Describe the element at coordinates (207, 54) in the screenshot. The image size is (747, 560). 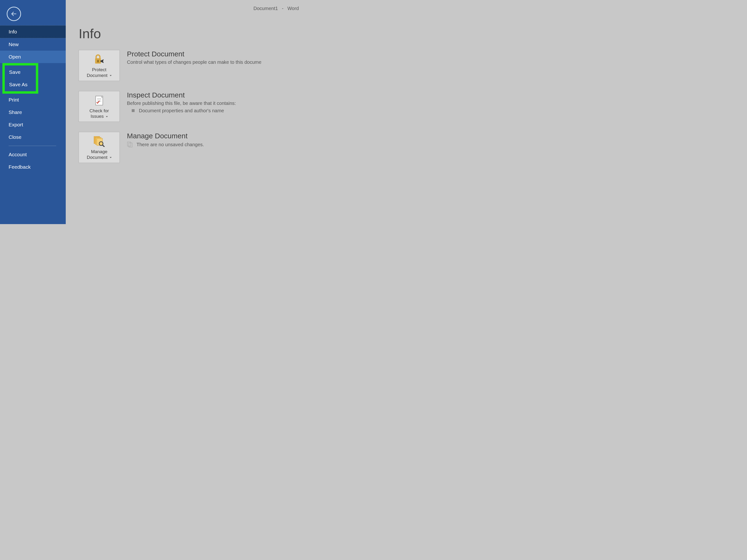
I see `protect-heading: Protect Document` at that location.